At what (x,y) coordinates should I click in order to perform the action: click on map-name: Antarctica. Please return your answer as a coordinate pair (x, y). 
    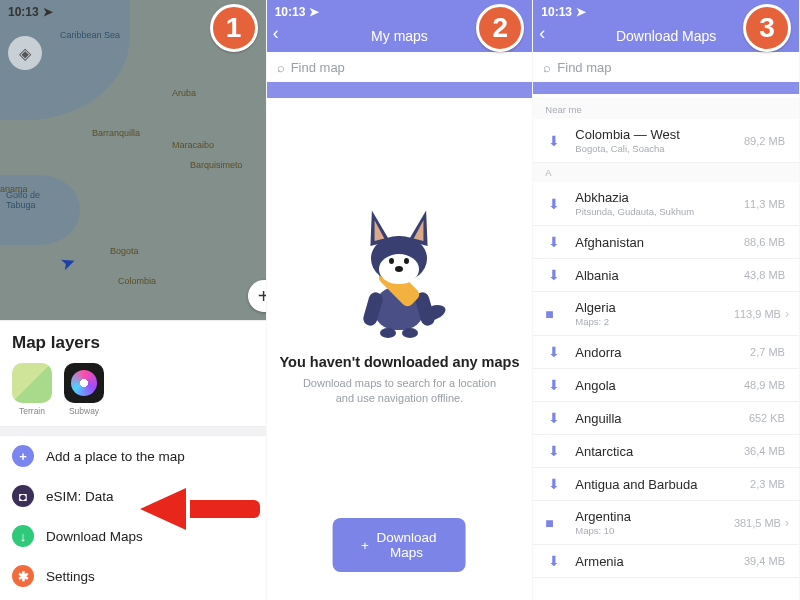
    Looking at the image, I should click on (660, 452).